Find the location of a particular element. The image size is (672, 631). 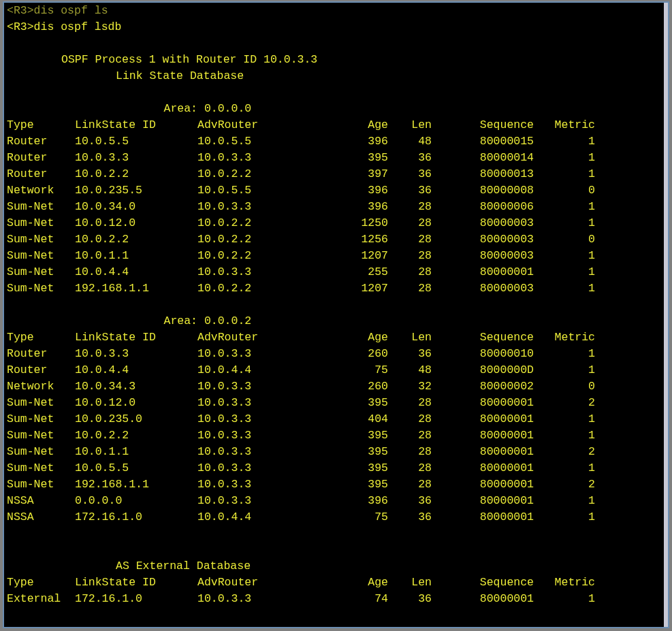

external-db-title: AS External Database is located at coordinates (129, 566).